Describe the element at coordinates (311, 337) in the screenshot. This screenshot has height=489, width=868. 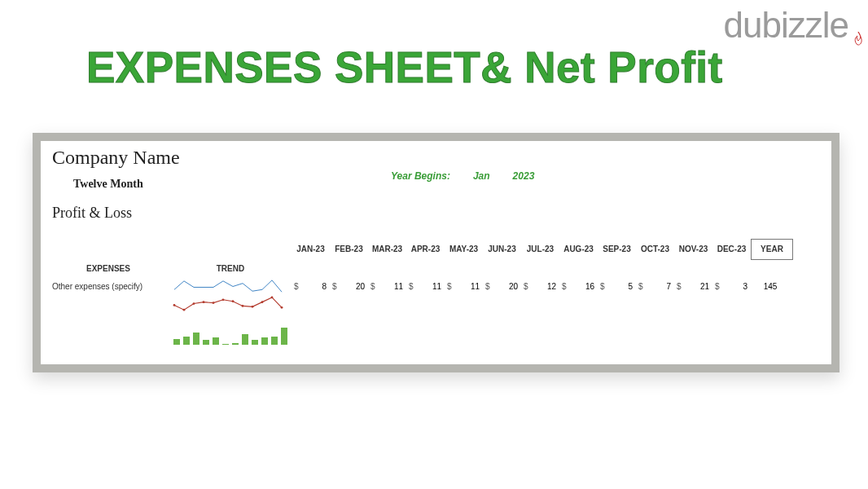
I see `table-cell: $ 123` at that location.